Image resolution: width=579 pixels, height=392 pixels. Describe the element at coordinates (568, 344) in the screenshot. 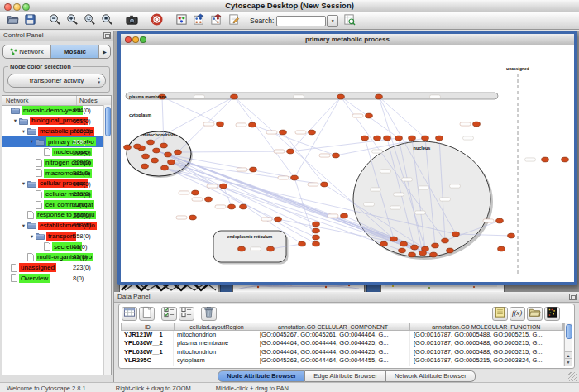

I see `table-scrollbar: ▲ ▼` at that location.